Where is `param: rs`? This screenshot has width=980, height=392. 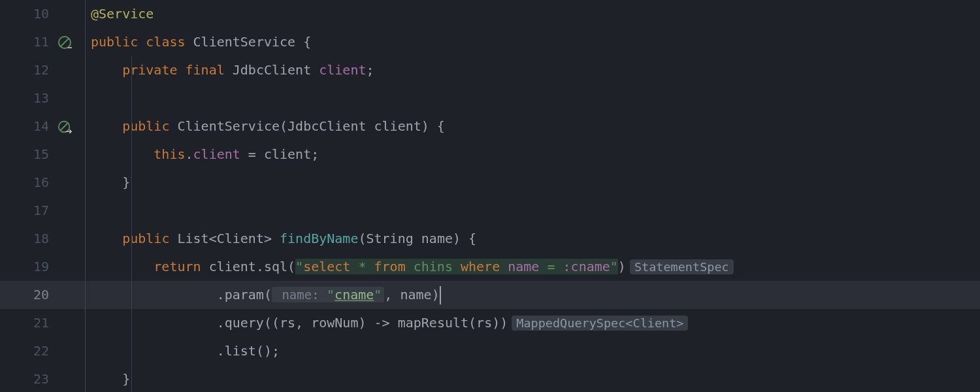 param: rs is located at coordinates (287, 323).